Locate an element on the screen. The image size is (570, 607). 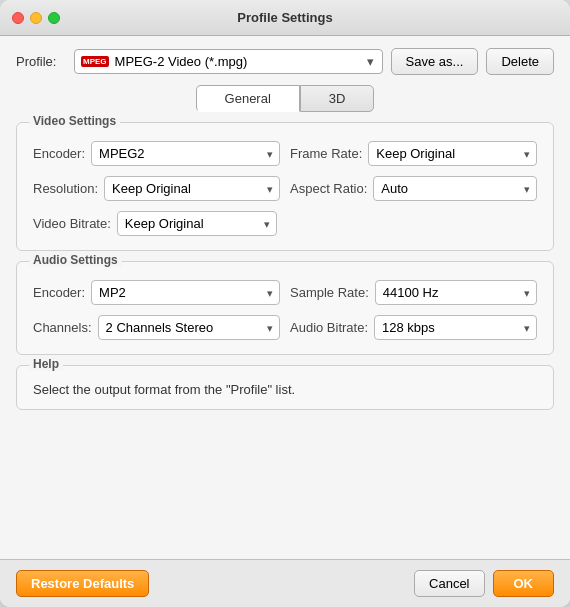
profile-row: Profile: MPEG MPEG-2 Video (*.mpg) Save … is located at coordinates (285, 62).